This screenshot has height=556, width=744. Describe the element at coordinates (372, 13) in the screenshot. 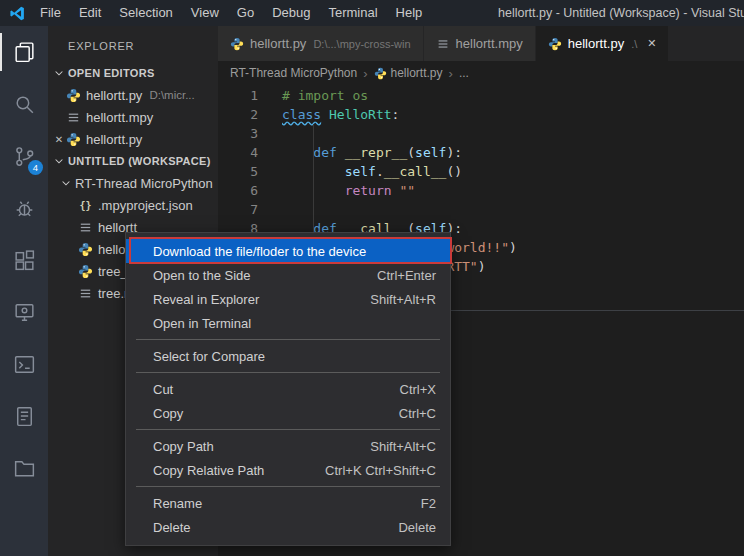

I see `titlebar: FileEditSelectionViewGoDebugTerminalHelp…` at that location.